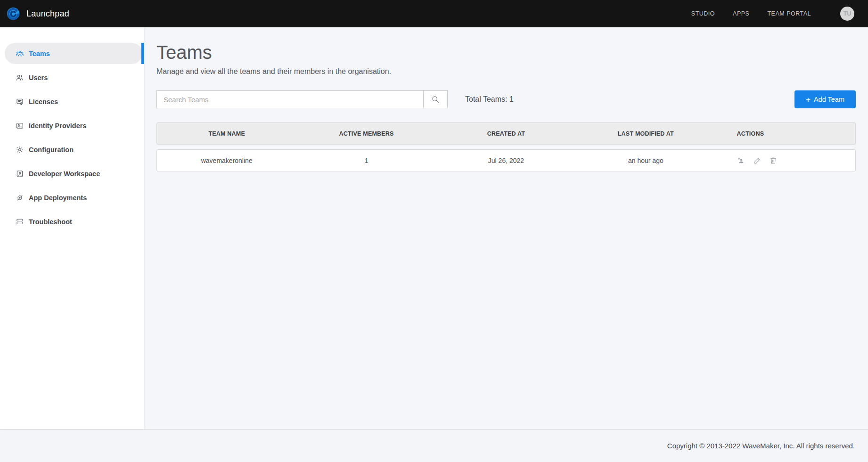 This screenshot has width=868, height=462. I want to click on search-icon, so click(435, 99).